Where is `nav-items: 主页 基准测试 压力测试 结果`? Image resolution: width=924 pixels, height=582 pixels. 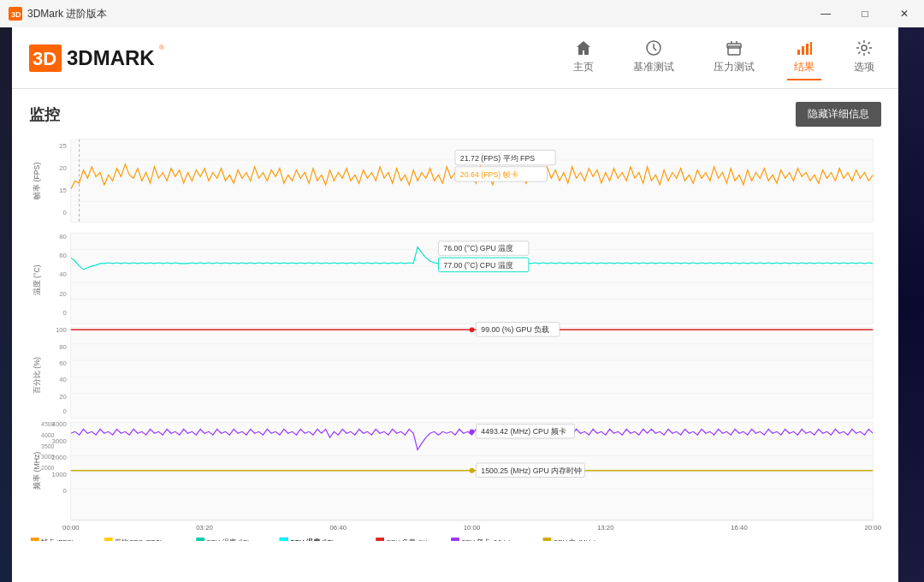
nav-items: 主页 基准测试 压力测试 结果 is located at coordinates (724, 58).